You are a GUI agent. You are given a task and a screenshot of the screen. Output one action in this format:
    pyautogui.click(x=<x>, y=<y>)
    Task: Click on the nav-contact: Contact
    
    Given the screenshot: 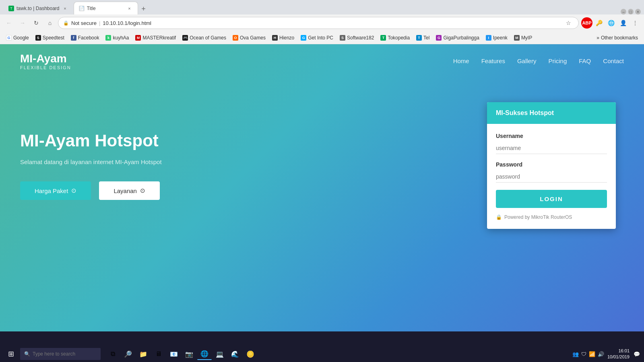 What is the action you would take?
    pyautogui.click(x=613, y=61)
    